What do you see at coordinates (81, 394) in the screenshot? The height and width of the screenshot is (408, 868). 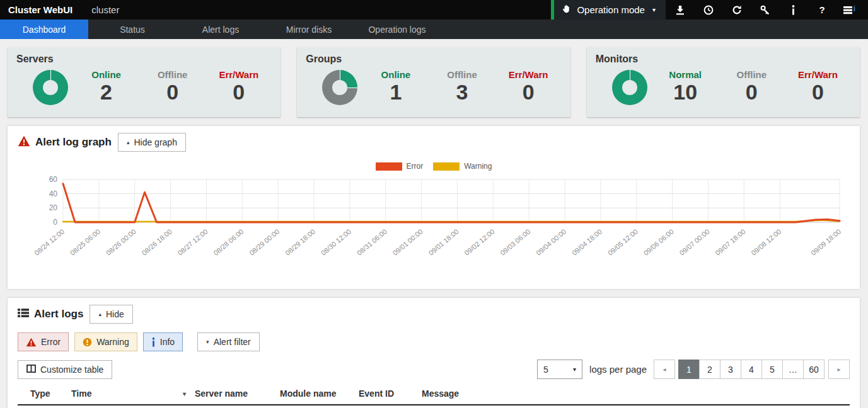 I see `column-label: Time` at bounding box center [81, 394].